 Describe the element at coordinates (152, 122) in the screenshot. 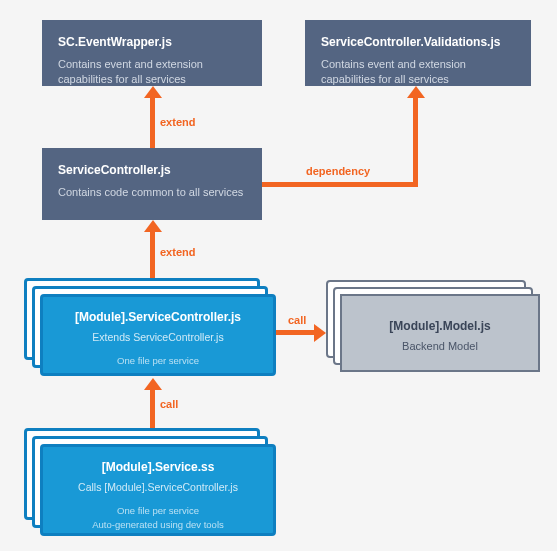

I see `arrow-extend1` at that location.